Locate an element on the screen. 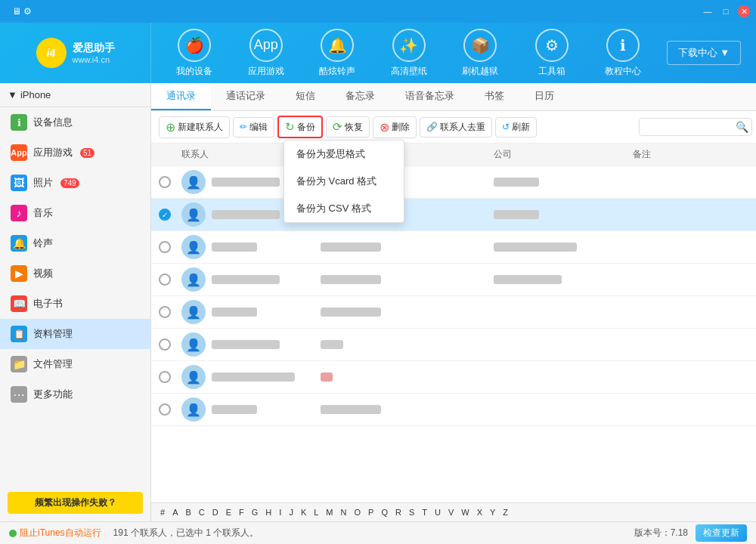 The height and width of the screenshot is (544, 756). download-center-button: 下载中心 ▼ is located at coordinates (704, 53).